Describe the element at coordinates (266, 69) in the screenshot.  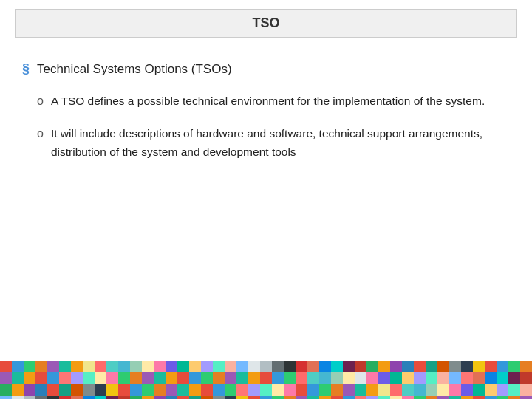
I see `main-bullet: § Technical Systems Options (TSOs)` at that location.